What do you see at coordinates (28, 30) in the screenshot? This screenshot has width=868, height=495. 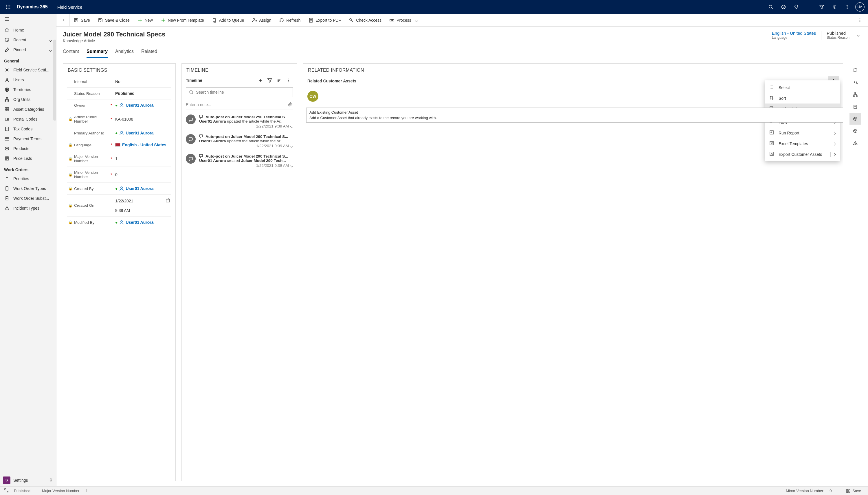 I see `sidebar-item-home: Home` at bounding box center [28, 30].